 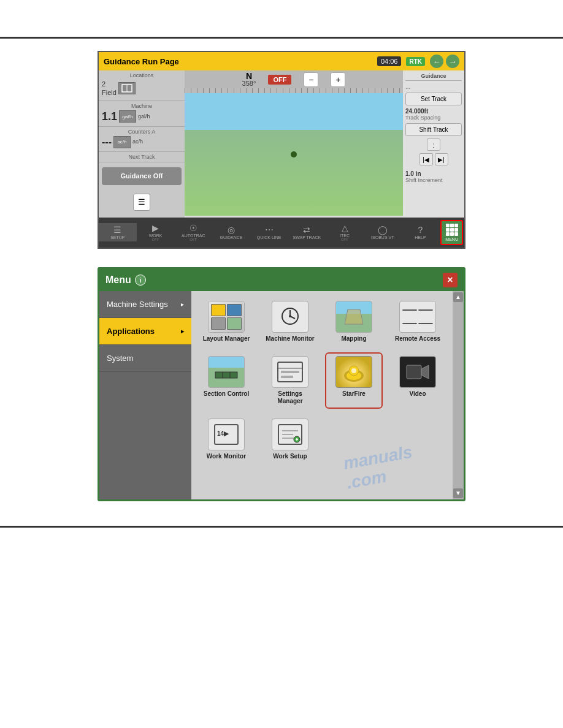 What do you see at coordinates (141, 61) in the screenshot?
I see `guidance-page-title: Guidance Run Page` at bounding box center [141, 61].